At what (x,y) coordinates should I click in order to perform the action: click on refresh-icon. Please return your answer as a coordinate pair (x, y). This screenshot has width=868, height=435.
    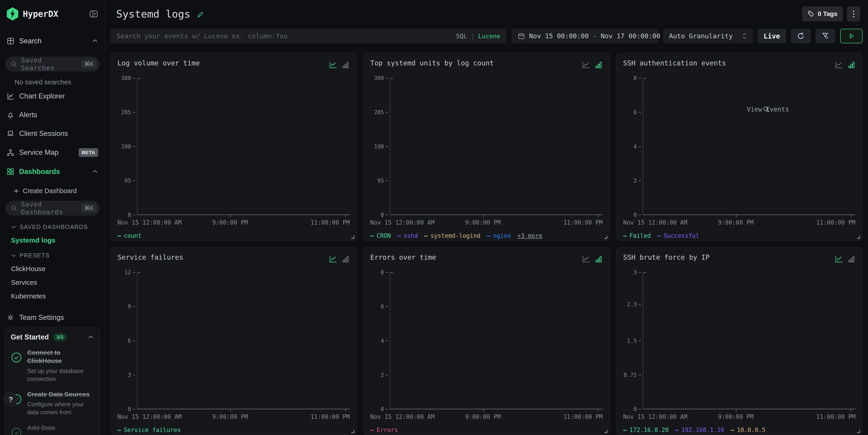
    Looking at the image, I should click on (801, 36).